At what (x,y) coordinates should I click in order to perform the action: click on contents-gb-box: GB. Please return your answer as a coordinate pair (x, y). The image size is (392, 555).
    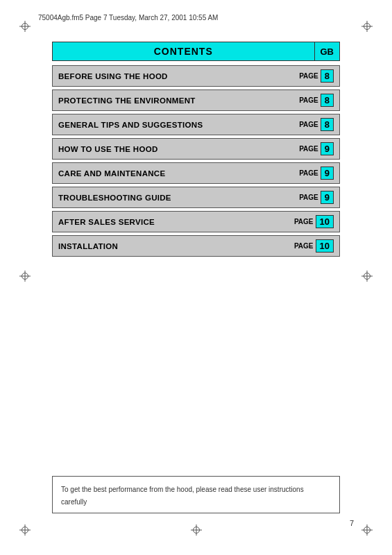
    Looking at the image, I should click on (327, 51).